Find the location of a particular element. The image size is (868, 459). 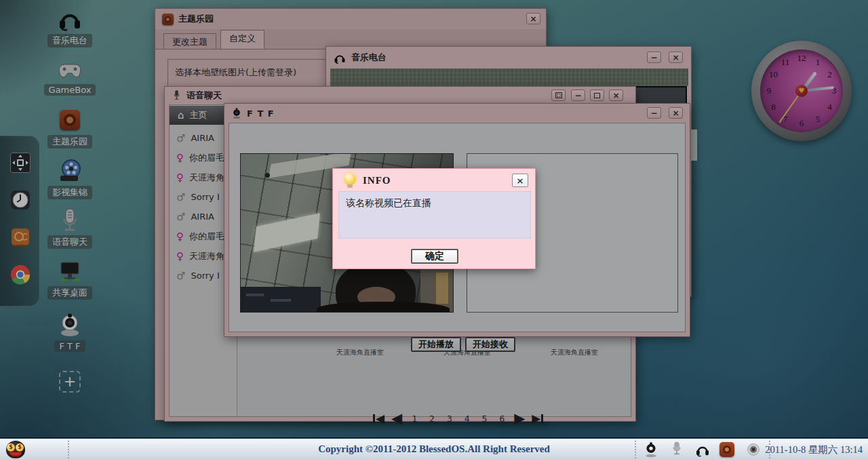

page-number: 4 is located at coordinates (467, 419).